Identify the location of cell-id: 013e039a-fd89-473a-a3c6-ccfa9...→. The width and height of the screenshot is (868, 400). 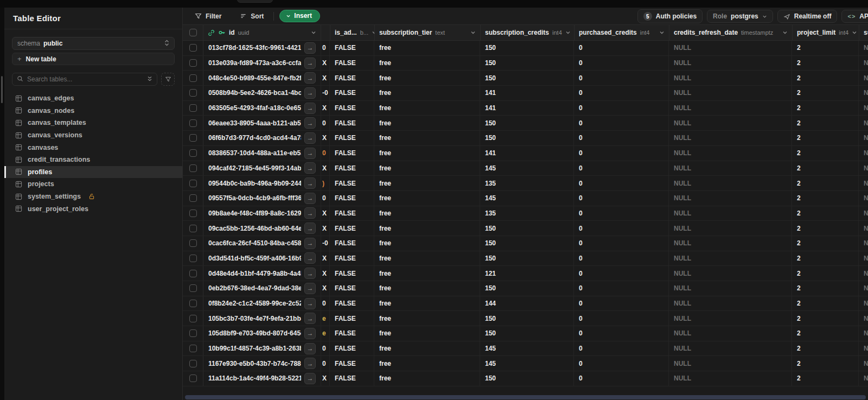
(263, 63).